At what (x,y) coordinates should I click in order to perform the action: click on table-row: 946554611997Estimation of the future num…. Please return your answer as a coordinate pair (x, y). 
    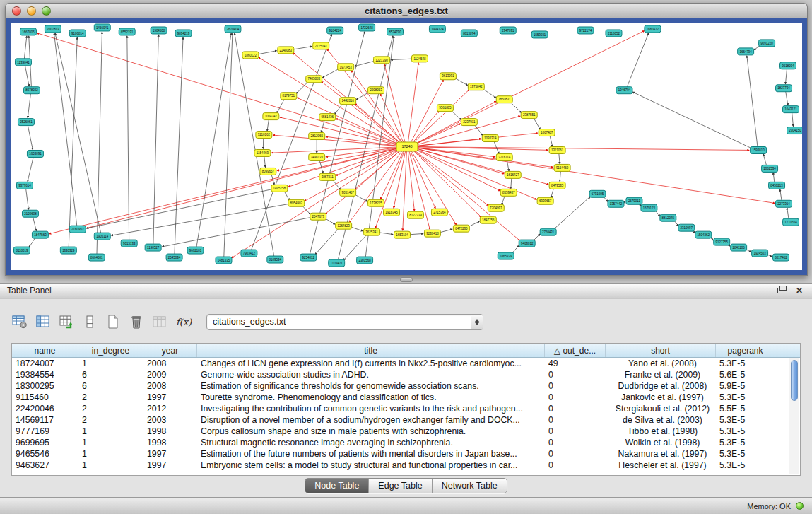
    Looking at the image, I should click on (406, 454).